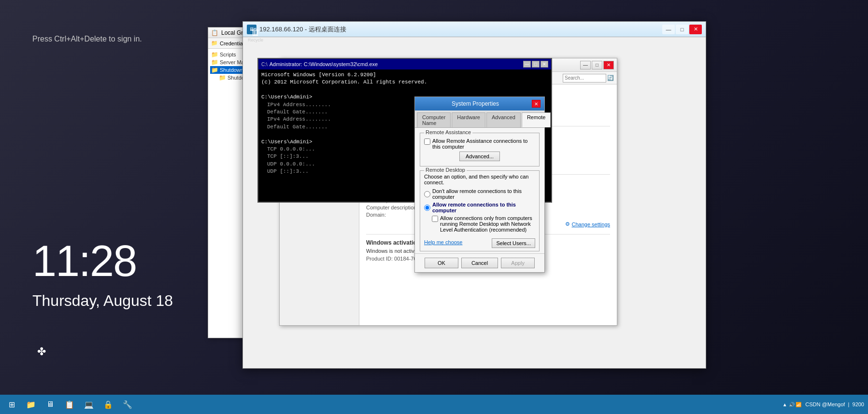  What do you see at coordinates (682, 29) in the screenshot?
I see `rdp-window-controls: — □ ✕` at bounding box center [682, 29].